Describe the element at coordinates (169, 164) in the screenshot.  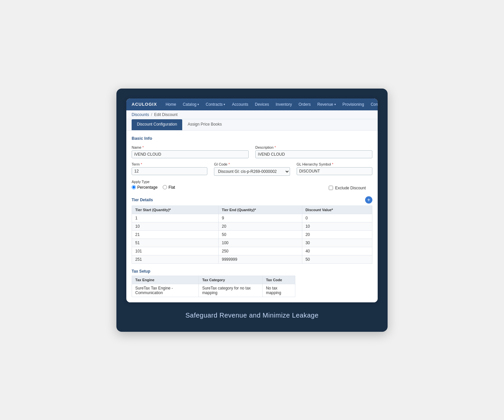
I see `term-label: Term *` at that location.